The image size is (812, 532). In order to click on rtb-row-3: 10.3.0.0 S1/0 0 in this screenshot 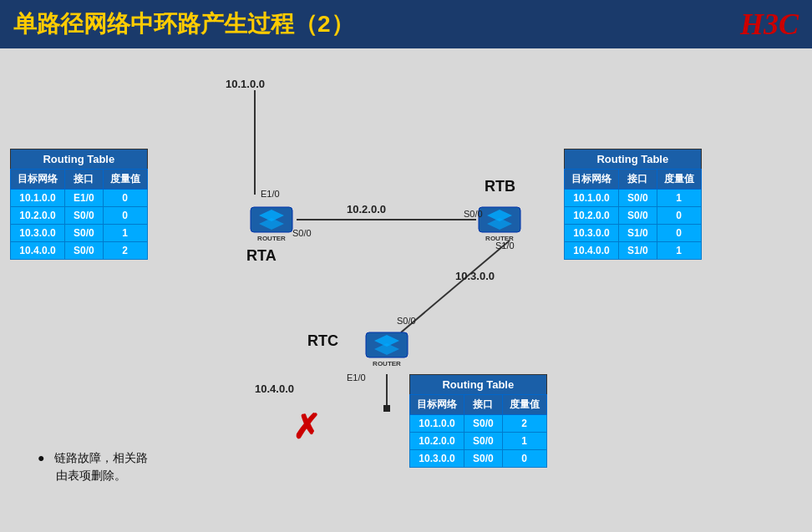, I will do `click(633, 234)`.